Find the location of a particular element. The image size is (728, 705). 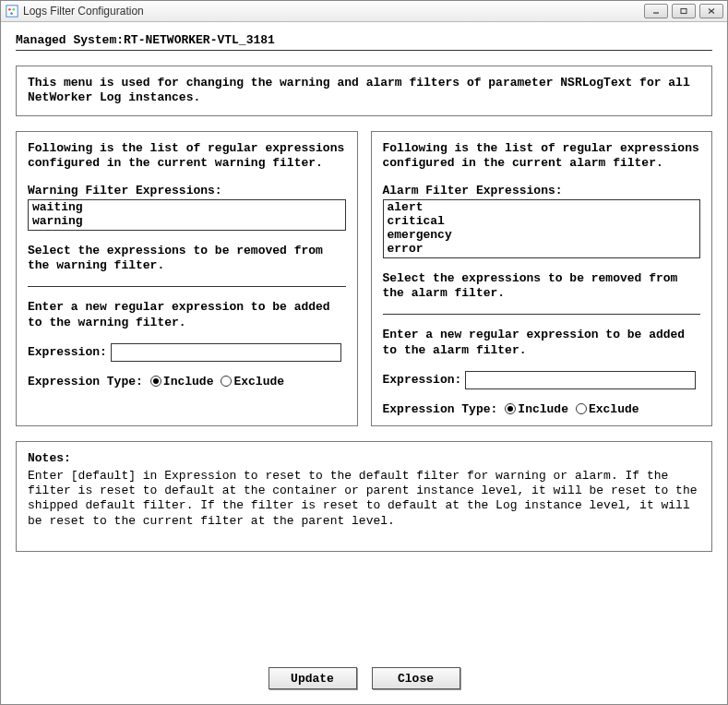

notes-title: Notes: is located at coordinates (364, 458).